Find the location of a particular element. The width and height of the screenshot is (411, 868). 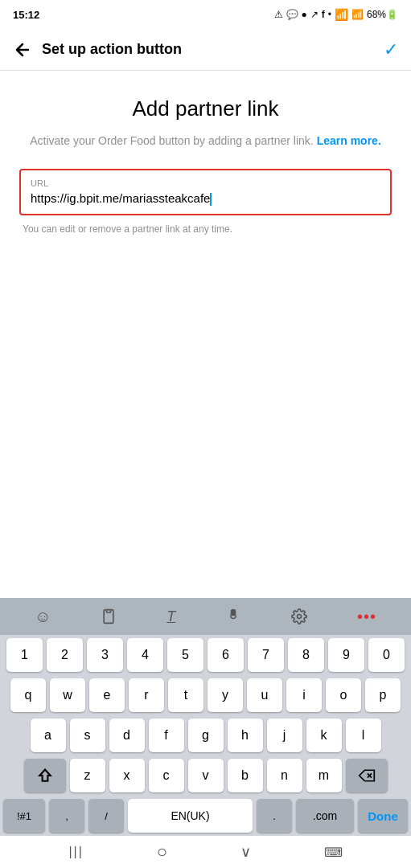

asdf-row: a s d f g h j k l is located at coordinates (206, 735).